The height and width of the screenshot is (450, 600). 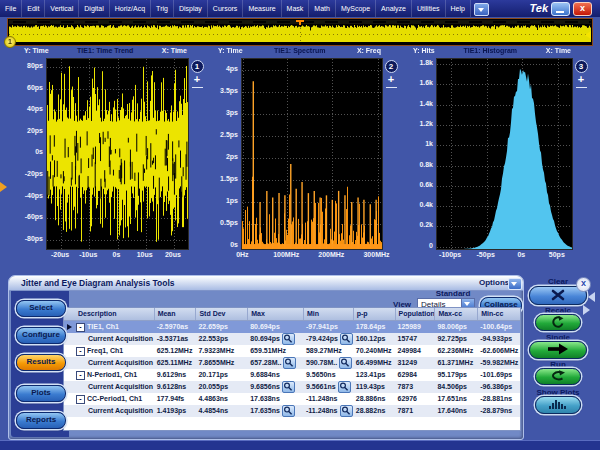 What do you see at coordinates (452, 387) in the screenshot?
I see `value-text: 84.506ps` at bounding box center [452, 387].